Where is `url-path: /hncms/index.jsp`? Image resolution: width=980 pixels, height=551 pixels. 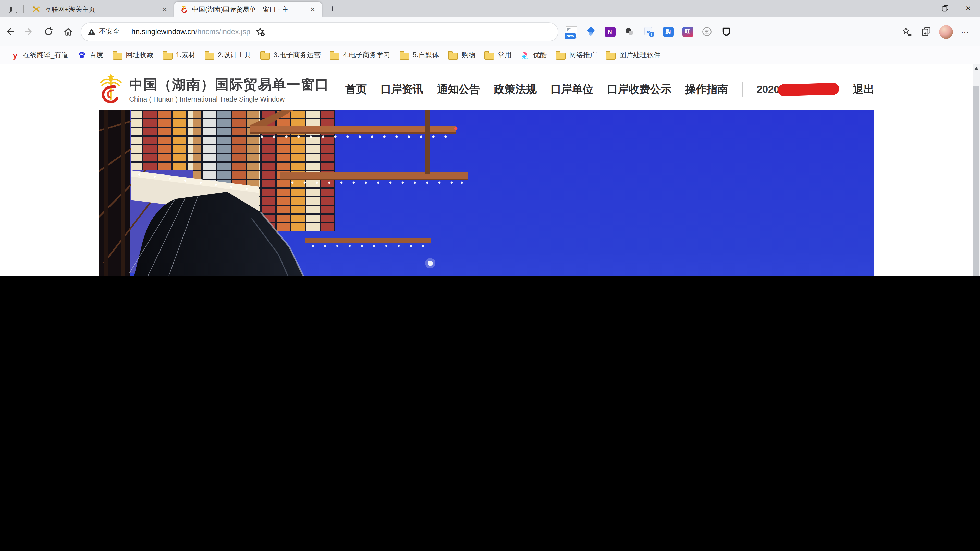 url-path: /hncms/index.jsp is located at coordinates (223, 32).